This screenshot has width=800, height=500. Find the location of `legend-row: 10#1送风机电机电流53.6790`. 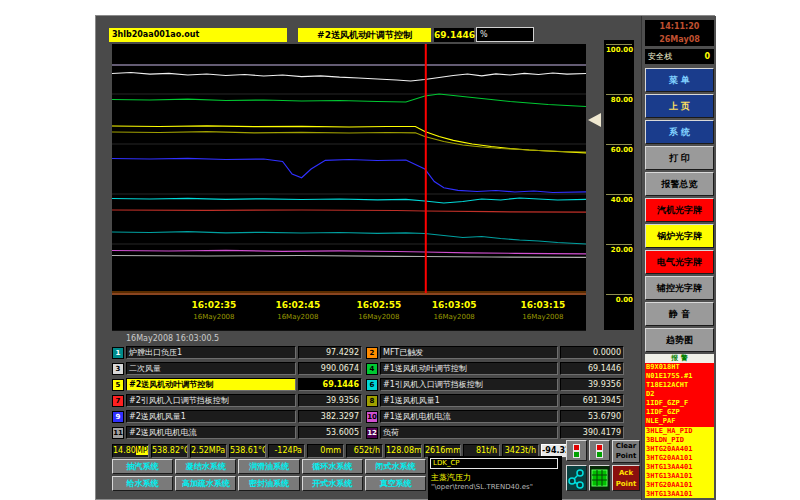

legend-row: 10#1送风机电机电流53.6790 is located at coordinates (495, 416).